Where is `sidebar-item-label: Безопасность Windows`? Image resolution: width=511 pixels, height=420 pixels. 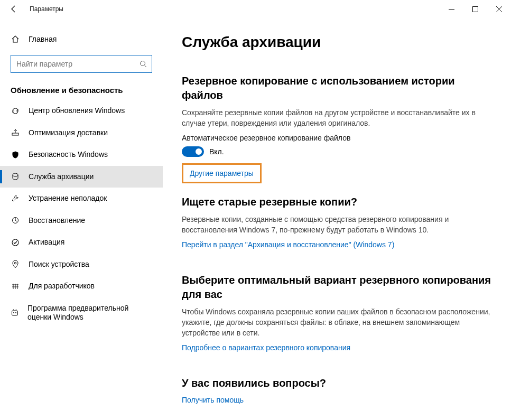
sidebar-item-label: Безопасность Windows is located at coordinates (68, 155).